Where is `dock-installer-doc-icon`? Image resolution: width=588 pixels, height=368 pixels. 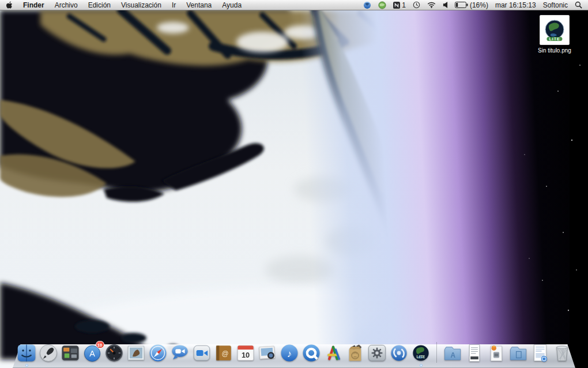 dock-installer-doc-icon is located at coordinates (496, 353).